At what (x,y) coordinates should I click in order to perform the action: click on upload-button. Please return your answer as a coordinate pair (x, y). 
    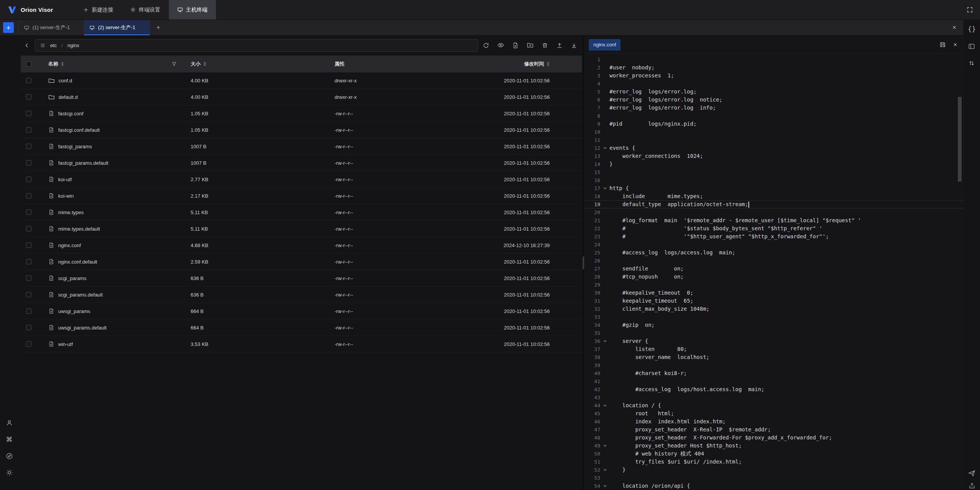
    Looking at the image, I should click on (560, 45).